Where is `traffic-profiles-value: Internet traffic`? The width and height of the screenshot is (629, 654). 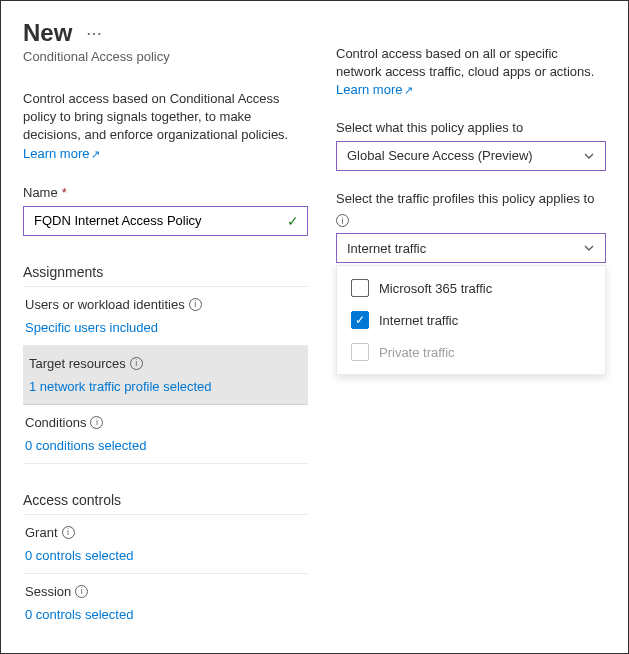 traffic-profiles-value: Internet traffic is located at coordinates (386, 248).